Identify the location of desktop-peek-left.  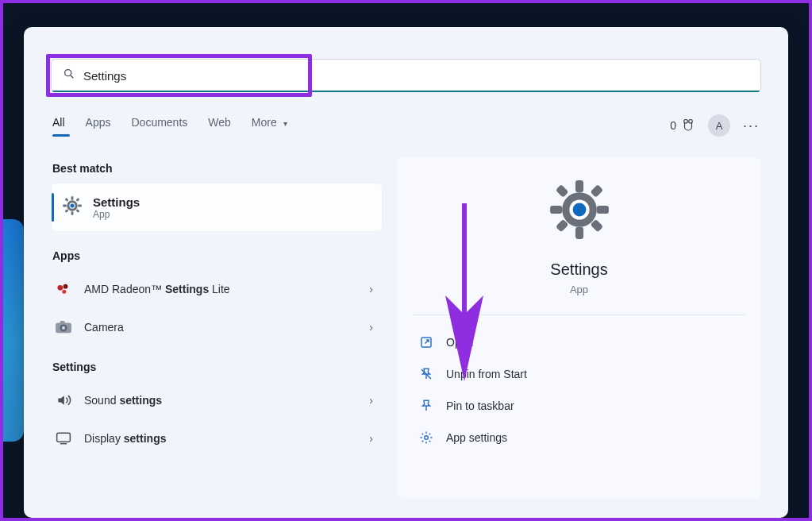
(13, 330).